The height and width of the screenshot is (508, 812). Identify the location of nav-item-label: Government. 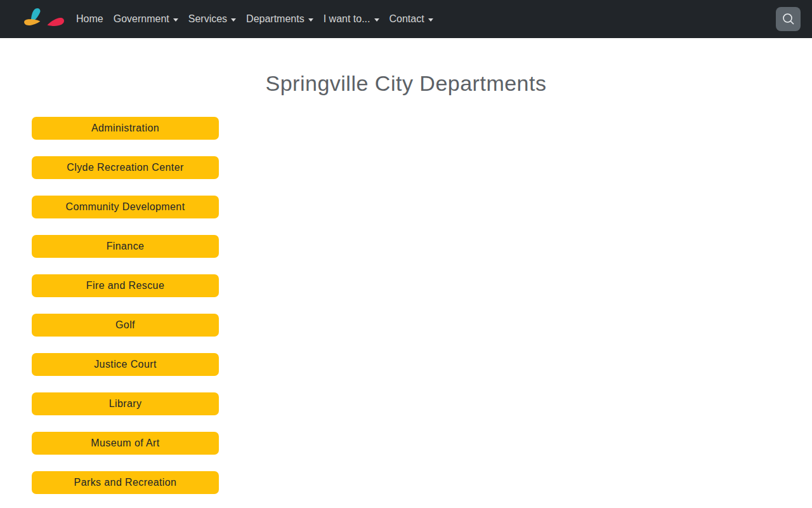
(141, 19).